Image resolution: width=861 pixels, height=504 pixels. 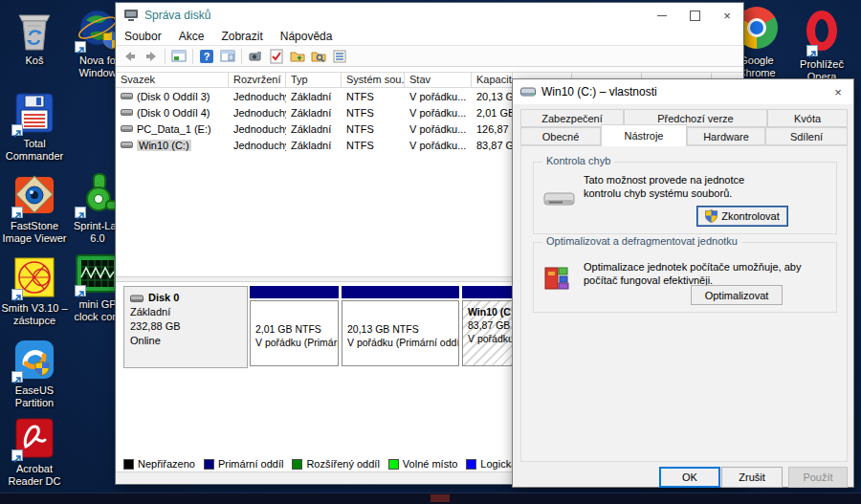 What do you see at coordinates (34, 61) in the screenshot?
I see `desktop-icon-label: Koš` at bounding box center [34, 61].